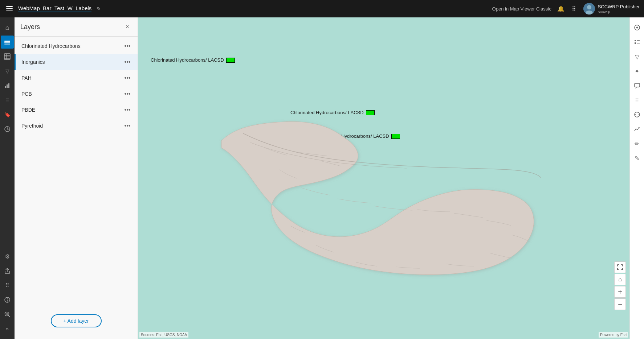 The width and height of the screenshot is (644, 339). What do you see at coordinates (127, 46) in the screenshot?
I see `layer-more-chlorinated: •••` at bounding box center [127, 46].